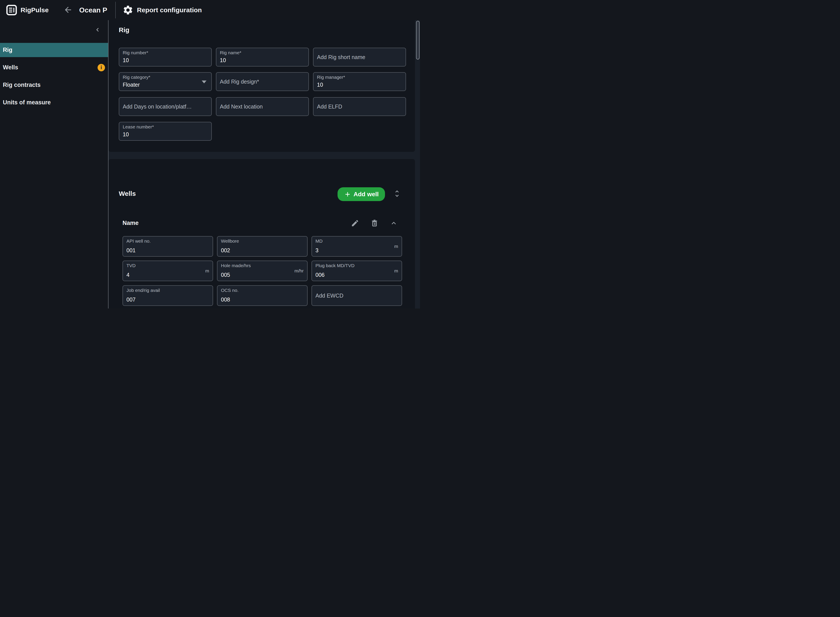  I want to click on delete-well-button, so click(374, 224).